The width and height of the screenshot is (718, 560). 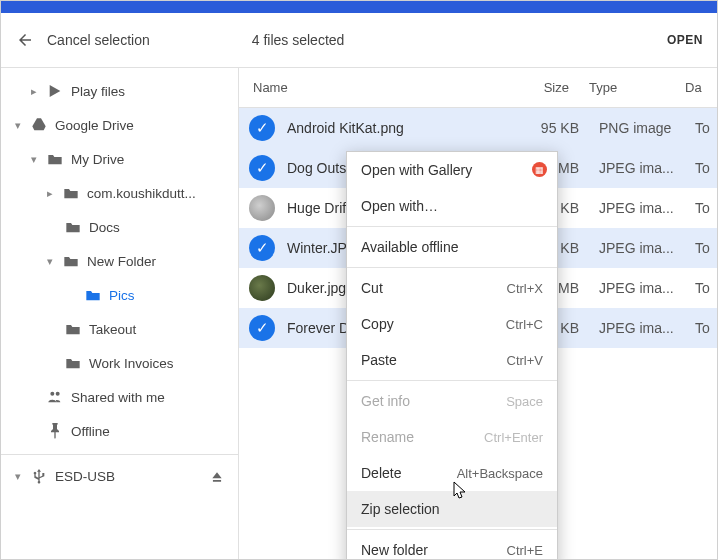 I want to click on menu-label: Delete, so click(x=381, y=473).